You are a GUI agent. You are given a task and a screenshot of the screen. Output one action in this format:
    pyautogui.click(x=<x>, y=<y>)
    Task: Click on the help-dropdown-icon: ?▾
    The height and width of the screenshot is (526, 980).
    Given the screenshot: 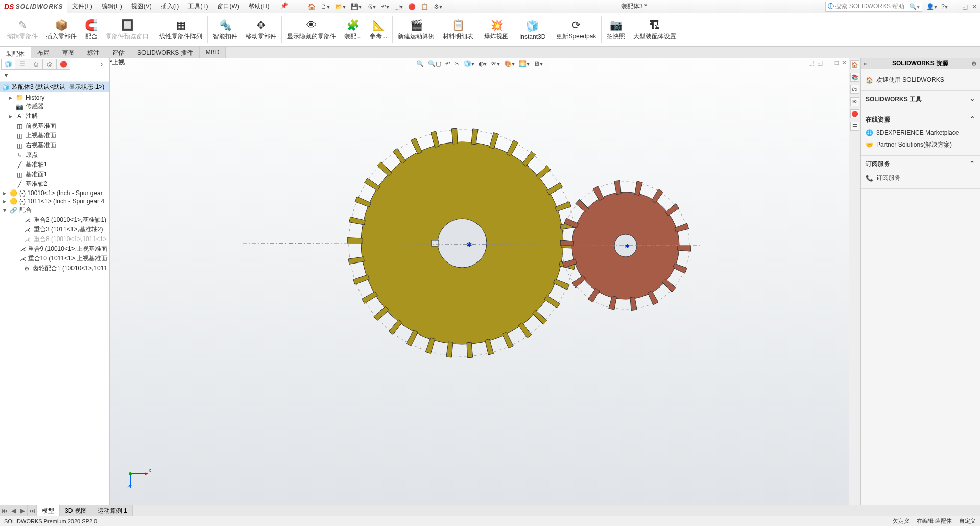 What is the action you would take?
    pyautogui.click(x=945, y=7)
    